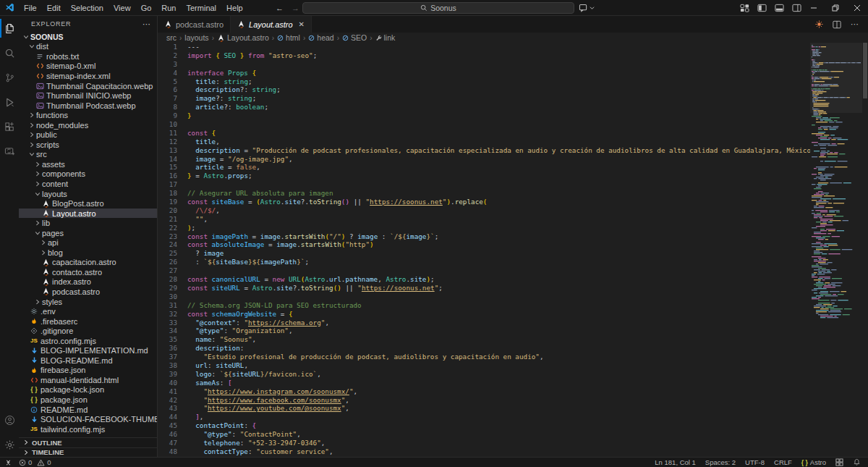 This screenshot has height=467, width=868. I want to click on line-number: 22, so click(168, 228).